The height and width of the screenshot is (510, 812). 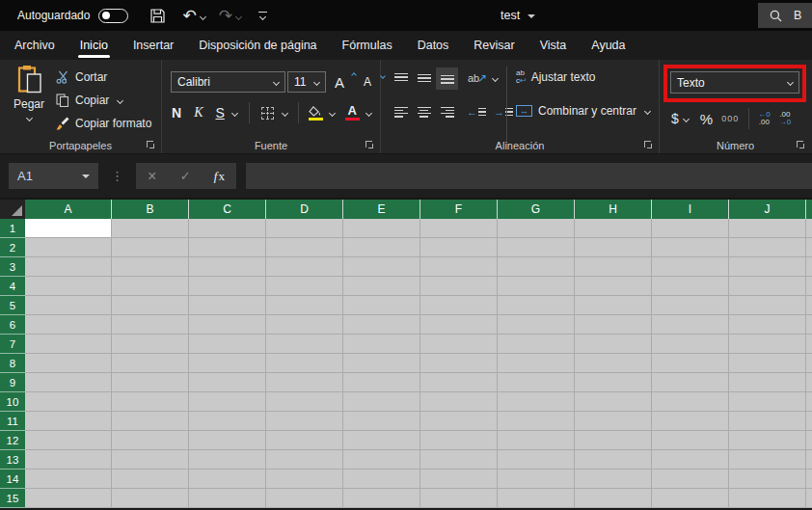 What do you see at coordinates (459, 209) in the screenshot?
I see `column-header-f: F` at bounding box center [459, 209].